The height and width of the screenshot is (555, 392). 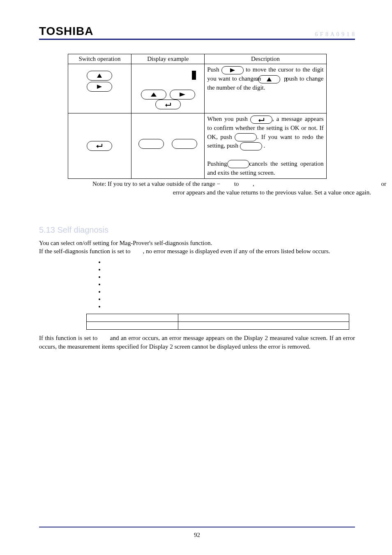 What do you see at coordinates (197, 146) in the screenshot?
I see `table-row: S E T O K ? SET ESC When you push , a me…` at bounding box center [197, 146].